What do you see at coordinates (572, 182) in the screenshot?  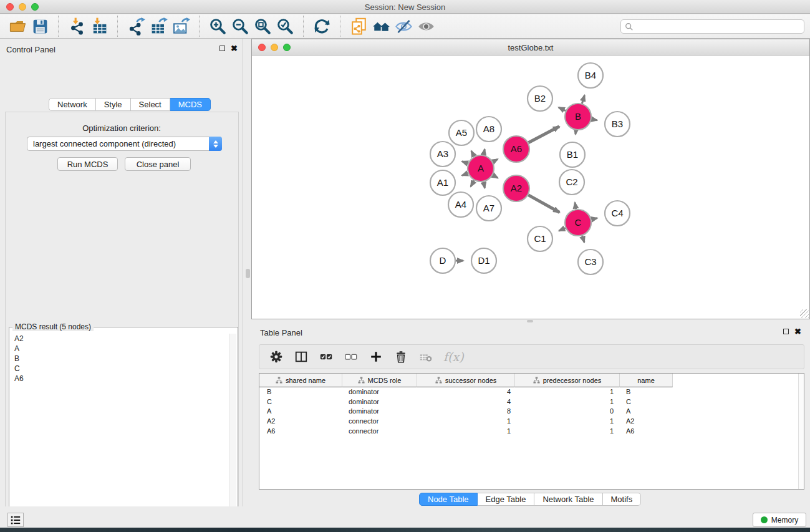 I see `graph-node-C2: C2` at bounding box center [572, 182].